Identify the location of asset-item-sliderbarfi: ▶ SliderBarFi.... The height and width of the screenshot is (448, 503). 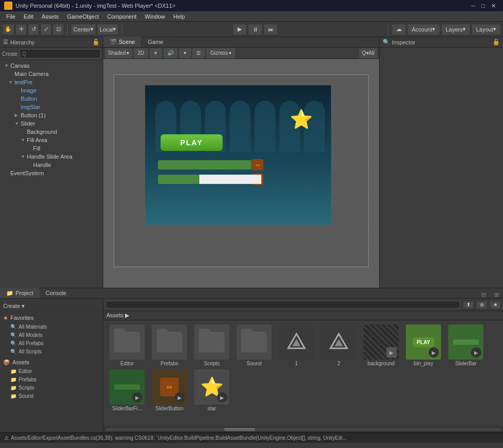
(127, 391).